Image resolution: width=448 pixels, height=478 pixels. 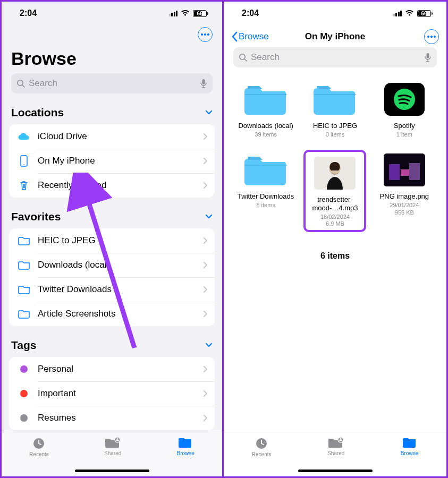 What do you see at coordinates (112, 277) in the screenshot?
I see `favorites-list: HEIC to JPEG Downloads (local) Twitter D…` at bounding box center [112, 277].